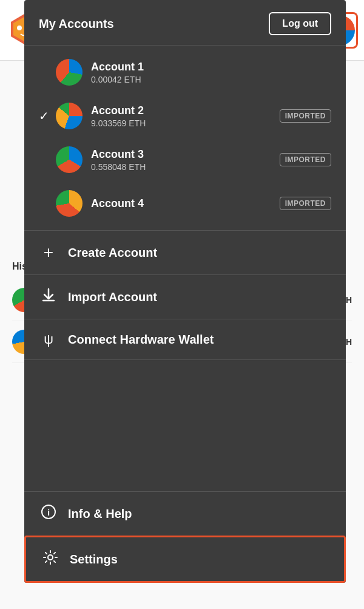 This screenshot has height=609, width=364. I want to click on account-item-2: ✓ Account 2 9.033569 ETH IMPORTED, so click(185, 116).